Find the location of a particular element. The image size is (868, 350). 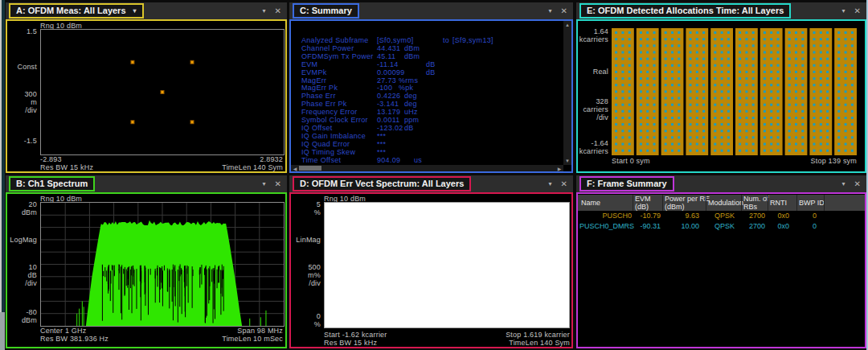

summary-row: IQ Gain Imbalance*** is located at coordinates (426, 136).